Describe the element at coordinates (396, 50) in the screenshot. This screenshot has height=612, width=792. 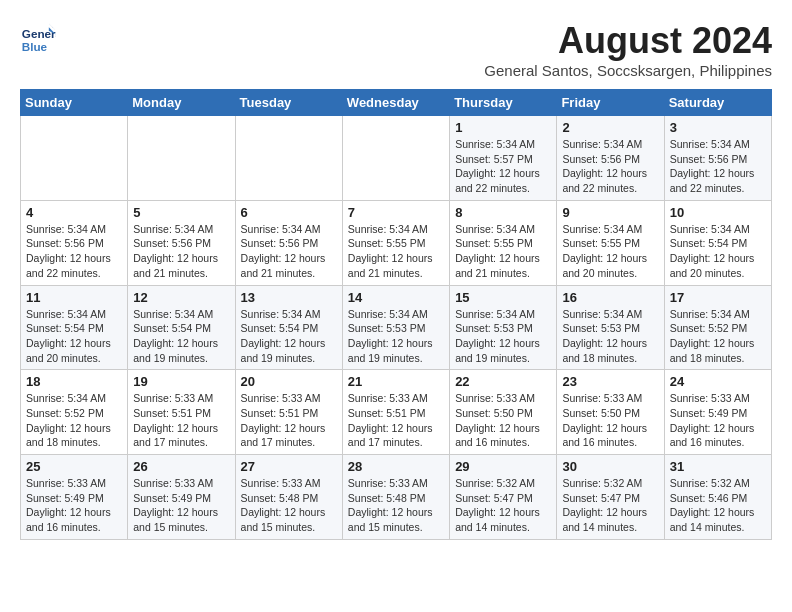
I see `page-header: General Blue August 2024 General Santos,…` at that location.